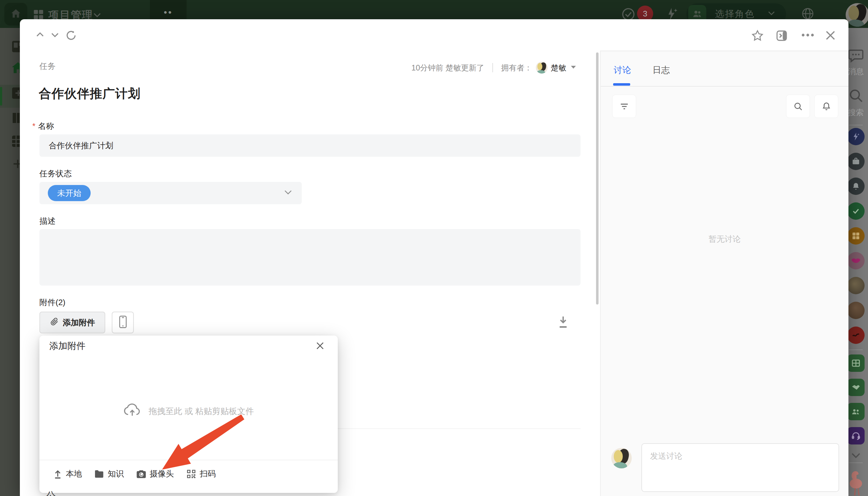 Image resolution: width=868 pixels, height=496 pixels. What do you see at coordinates (857, 72) in the screenshot?
I see `messages-label: 消息` at bounding box center [857, 72].